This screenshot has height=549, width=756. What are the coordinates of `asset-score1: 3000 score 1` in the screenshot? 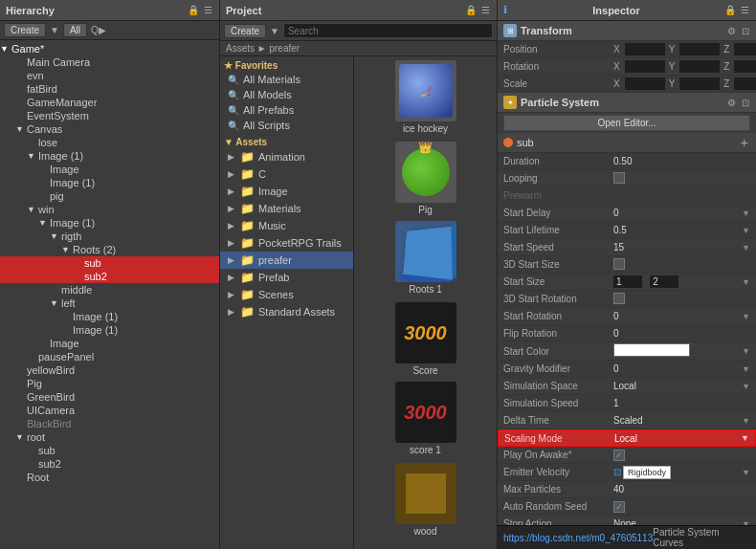 It's located at (426, 419).